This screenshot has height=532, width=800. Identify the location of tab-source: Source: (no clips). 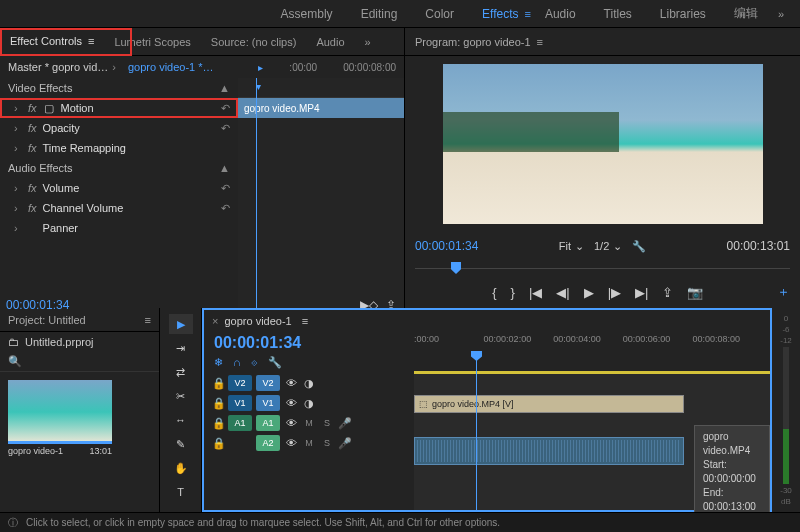
(254, 42).